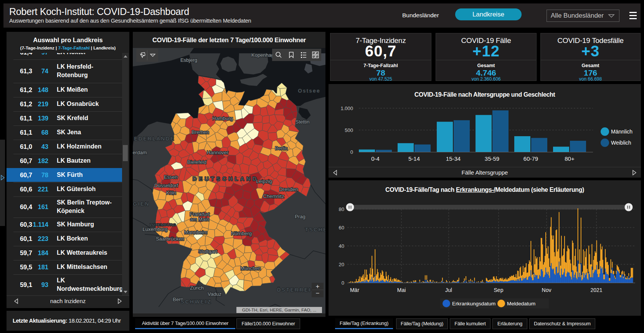 This screenshot has width=644, height=333. What do you see at coordinates (218, 153) in the screenshot?
I see `svg-text: Hannover` at bounding box center [218, 153].